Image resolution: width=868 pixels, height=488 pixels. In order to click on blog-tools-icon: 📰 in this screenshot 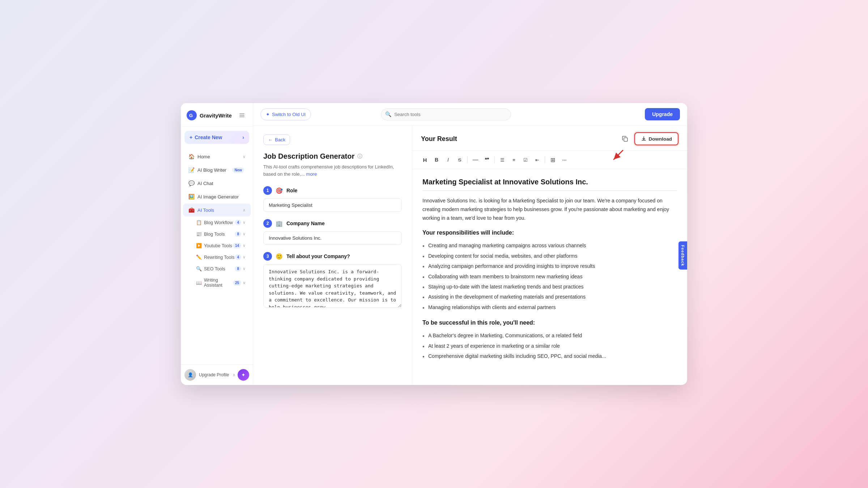, I will do `click(199, 234)`.